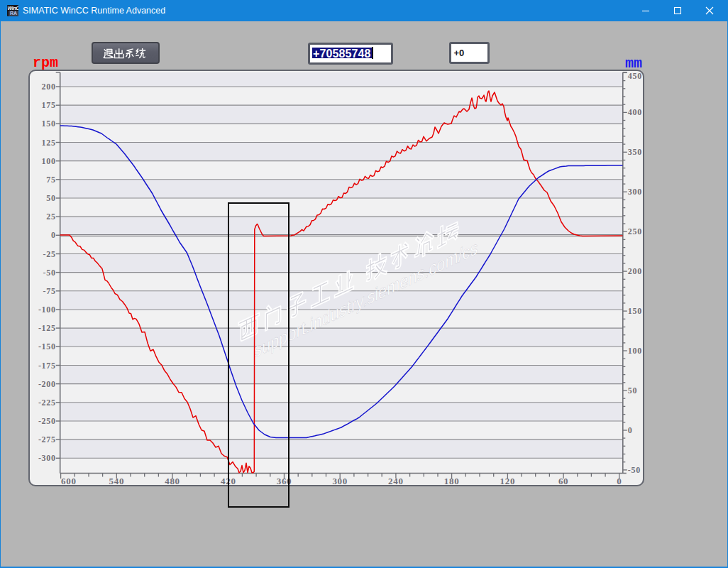 The height and width of the screenshot is (568, 728). I want to click on svg-text: 60, so click(563, 481).